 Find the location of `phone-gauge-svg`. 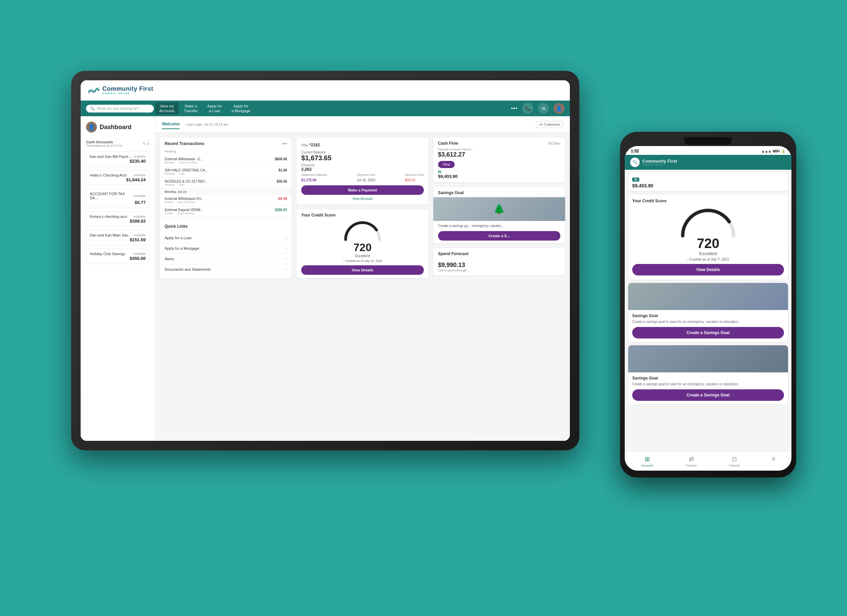

phone-gauge-svg is located at coordinates (708, 222).